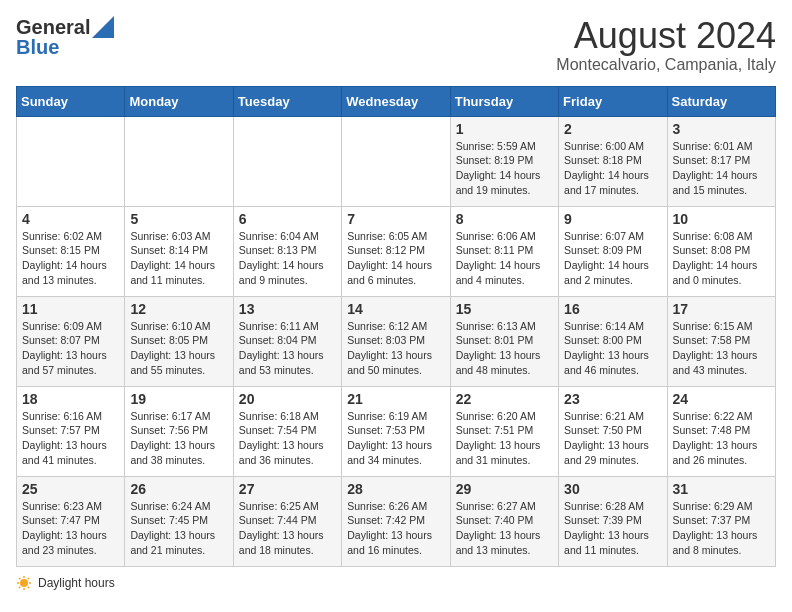  What do you see at coordinates (721, 161) in the screenshot?
I see `calendar-cell: 3Sunrise: 6:01 AMSunset: 8:17 PMDaylight…` at bounding box center [721, 161].